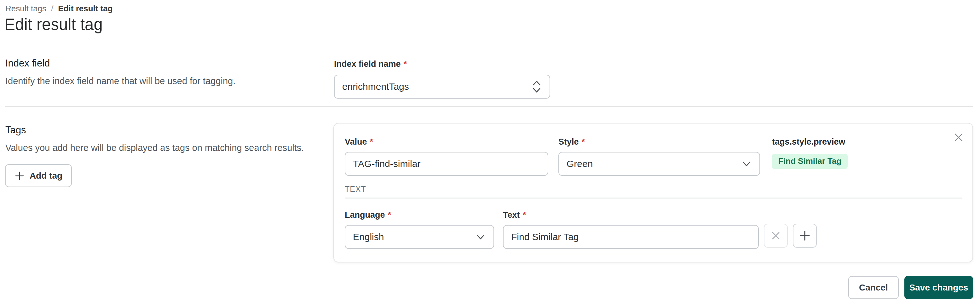  Describe the element at coordinates (419, 215) in the screenshot. I see `tag-language-label: Language *` at that location.